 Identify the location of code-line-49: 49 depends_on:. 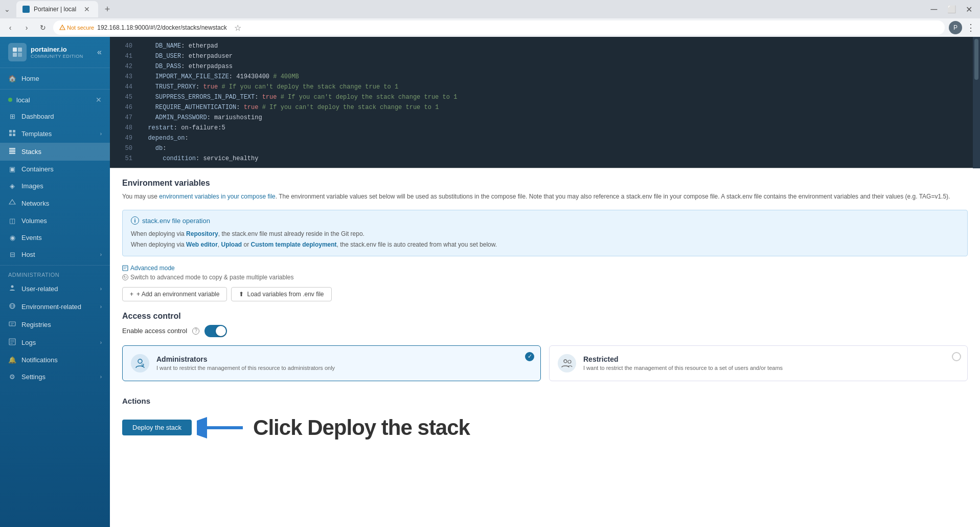
(545, 138).